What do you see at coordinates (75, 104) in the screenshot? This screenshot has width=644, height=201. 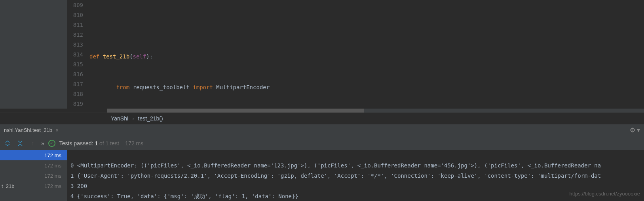 I see `line-number: 819` at bounding box center [75, 104].